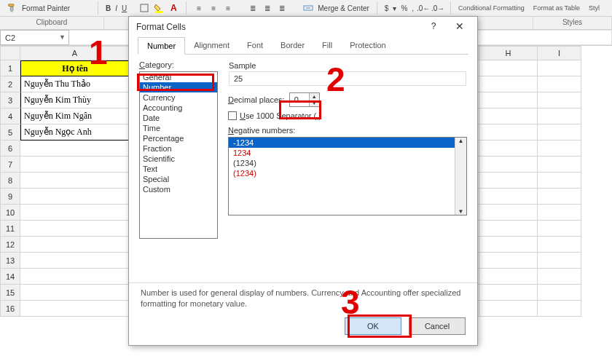  I want to click on select-all-corner, so click(10, 53).